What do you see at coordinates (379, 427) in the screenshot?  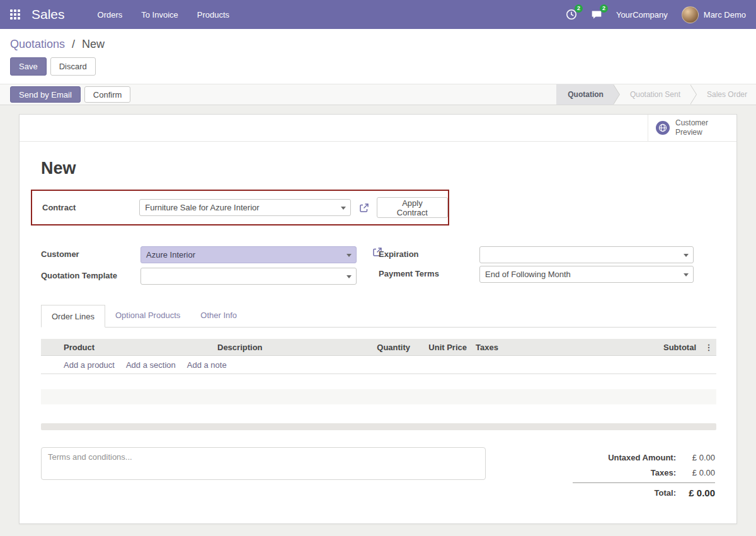 I see `horizontal-scrollbar` at bounding box center [379, 427].